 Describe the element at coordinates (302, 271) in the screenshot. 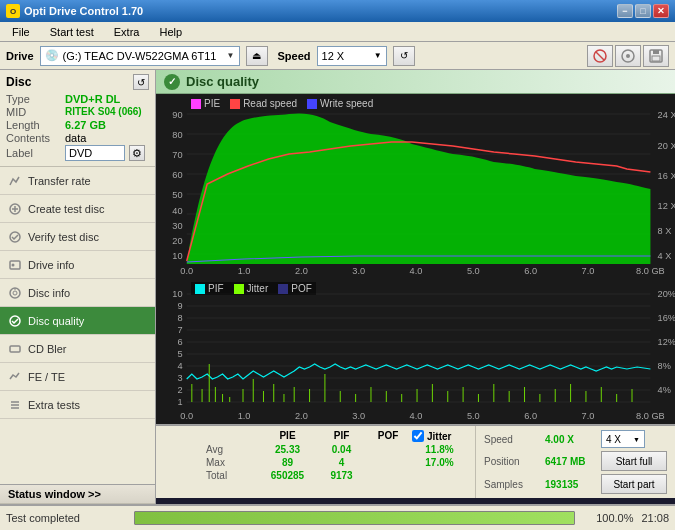

I see `svg-text: 2.0` at that location.